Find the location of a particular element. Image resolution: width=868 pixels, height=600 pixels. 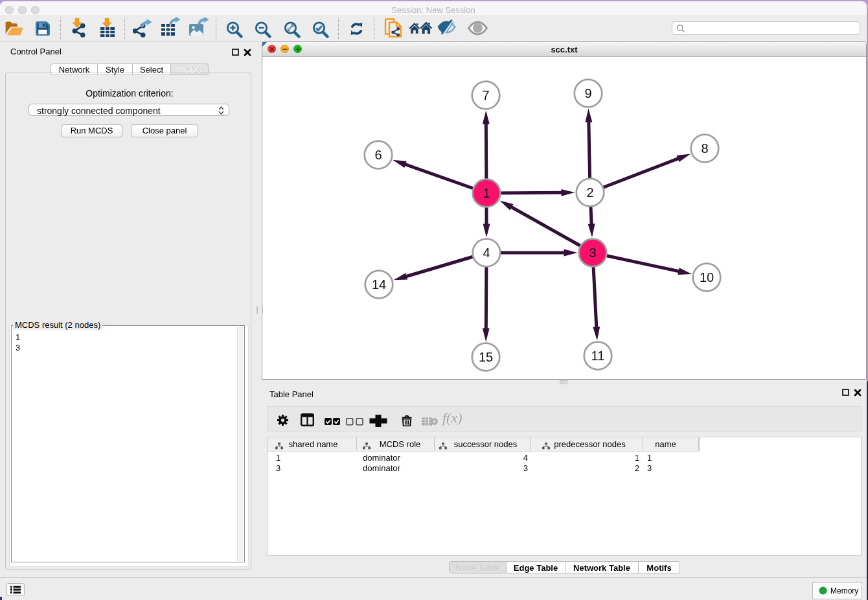

svg-text: 7 is located at coordinates (486, 95).